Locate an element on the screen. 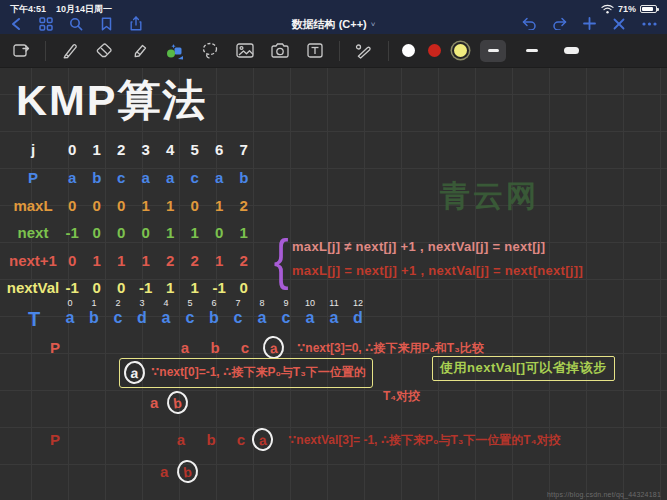 The height and width of the screenshot is (500, 667). grid-view-icon is located at coordinates (46, 24).